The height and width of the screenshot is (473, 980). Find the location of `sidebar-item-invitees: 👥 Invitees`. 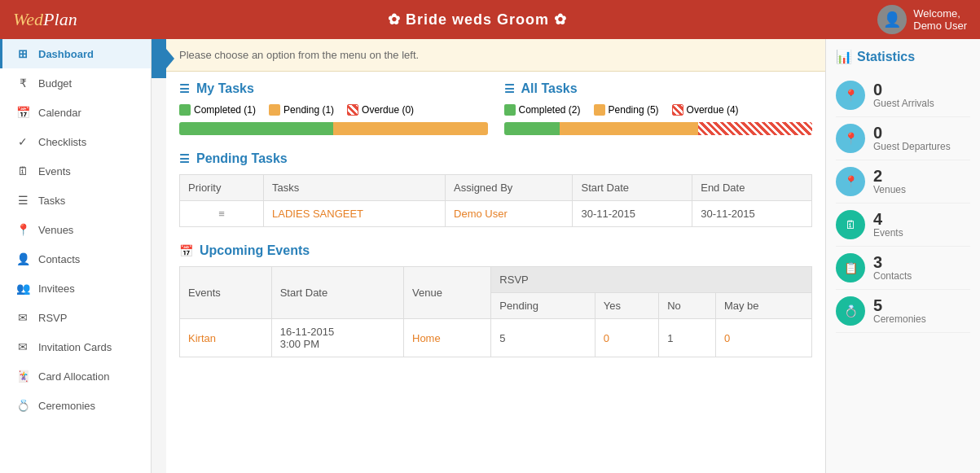

sidebar-item-invitees: 👥 Invitees is located at coordinates (75, 288).